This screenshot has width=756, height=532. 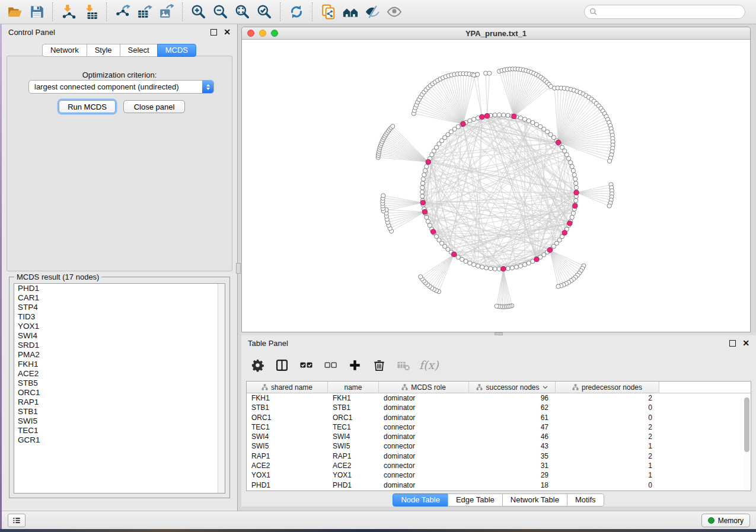 What do you see at coordinates (251, 33) in the screenshot?
I see `window-close-button` at bounding box center [251, 33].